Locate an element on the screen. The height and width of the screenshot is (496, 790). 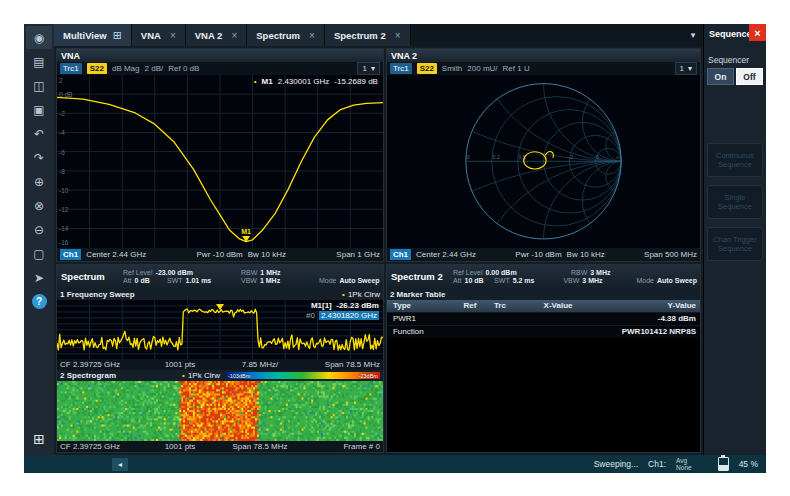
display-icon: ▢ is located at coordinates (39, 254).